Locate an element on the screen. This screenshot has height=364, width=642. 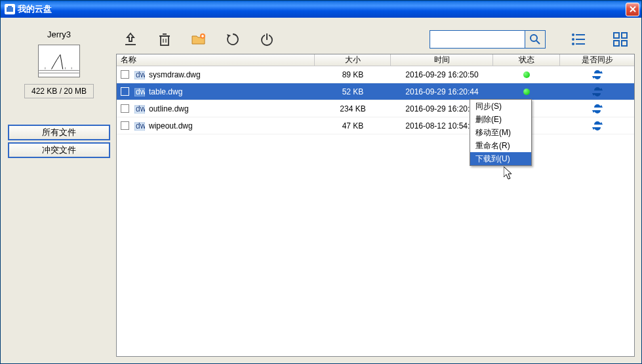
file-size: 52 KB is located at coordinates (353, 92).